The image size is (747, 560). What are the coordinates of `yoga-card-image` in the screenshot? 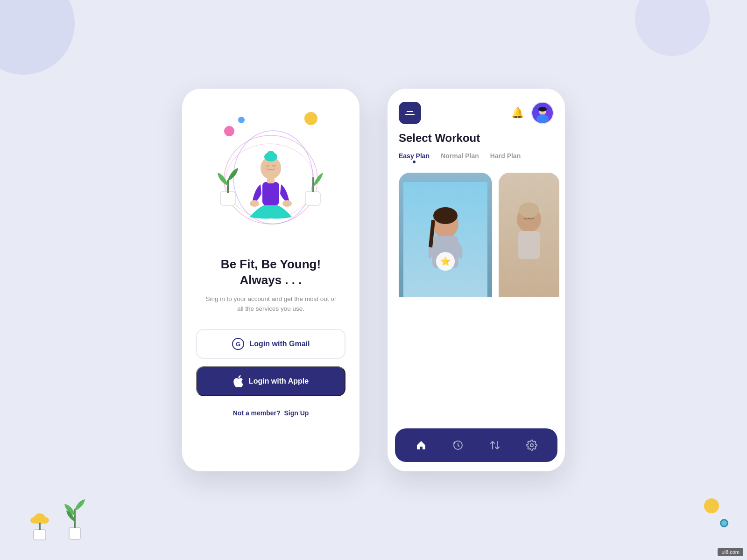 It's located at (445, 239).